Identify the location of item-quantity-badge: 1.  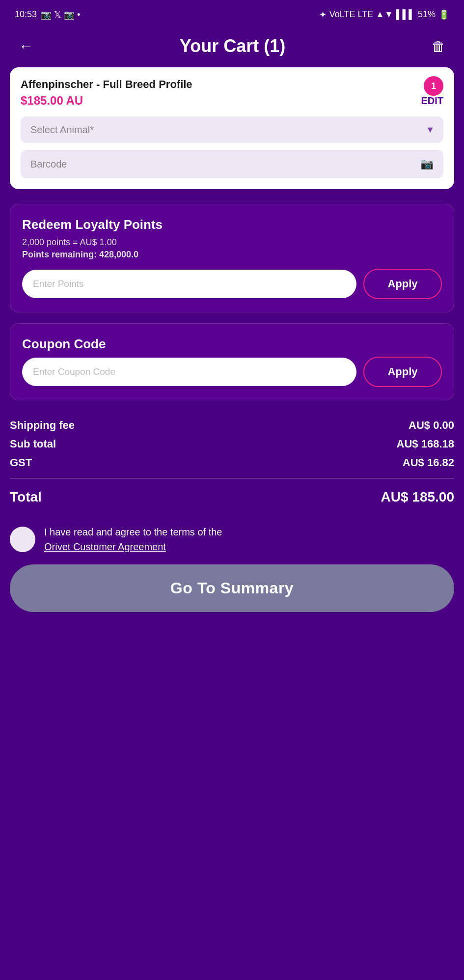
(434, 86).